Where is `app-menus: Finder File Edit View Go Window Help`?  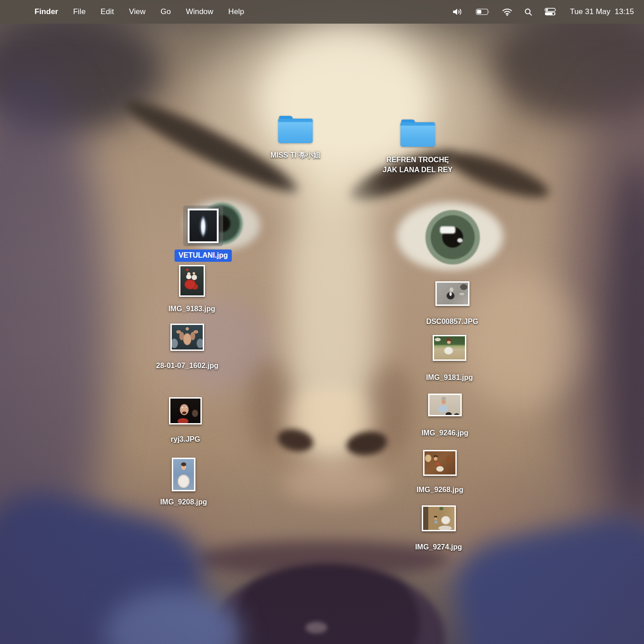 app-menus: Finder File Edit View Go Window Help is located at coordinates (139, 12).